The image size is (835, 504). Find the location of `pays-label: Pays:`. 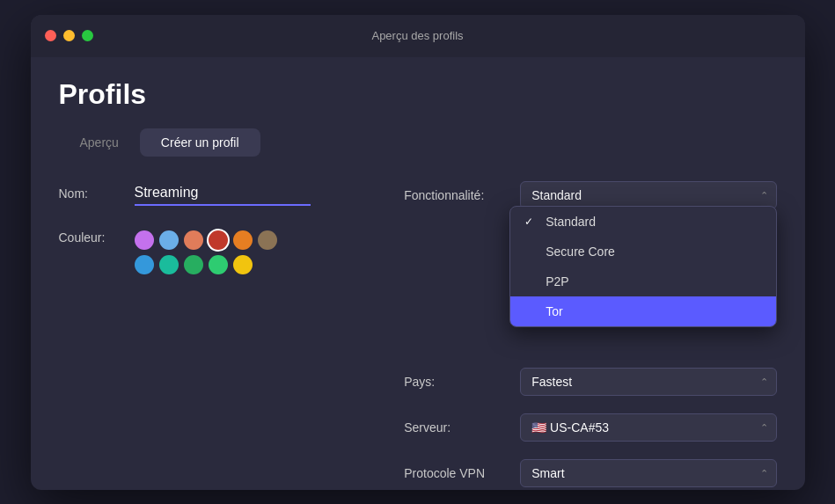

pays-label: Pays: is located at coordinates (457, 382).